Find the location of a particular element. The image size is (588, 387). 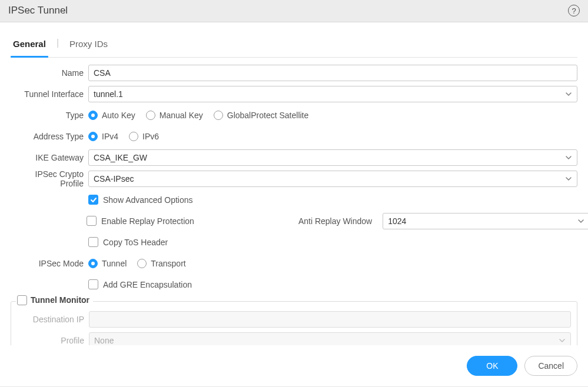

type-auto-key-label: Auto Key is located at coordinates (119, 115).